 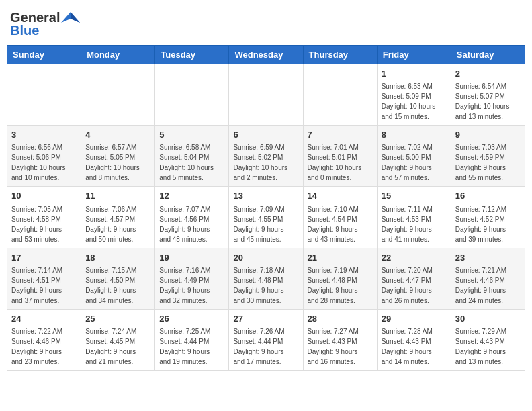 I want to click on day-number: 8, so click(x=414, y=135).